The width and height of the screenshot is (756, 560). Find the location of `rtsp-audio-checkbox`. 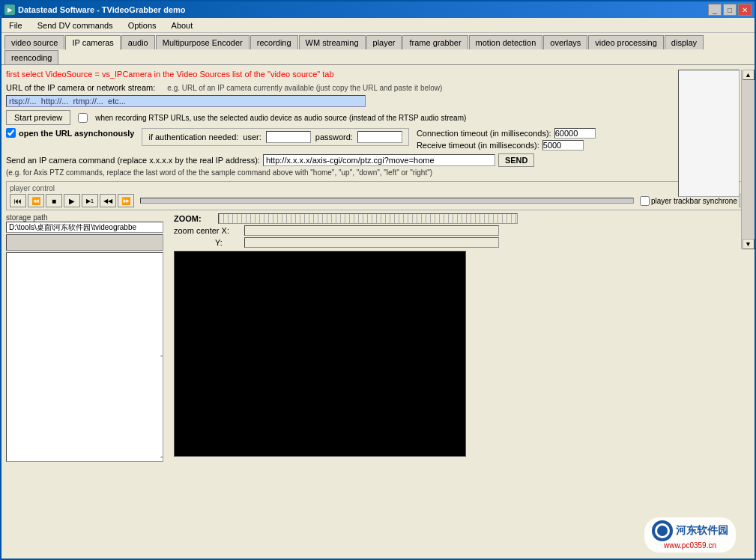

rtsp-audio-checkbox is located at coordinates (82, 118).